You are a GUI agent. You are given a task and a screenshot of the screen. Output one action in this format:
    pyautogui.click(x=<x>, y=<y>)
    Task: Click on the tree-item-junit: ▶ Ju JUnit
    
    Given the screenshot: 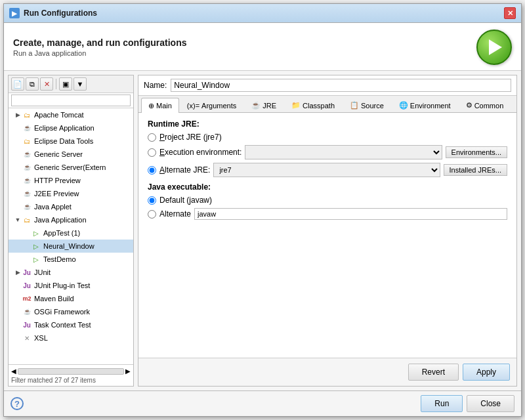 What is the action you would take?
    pyautogui.click(x=71, y=272)
    